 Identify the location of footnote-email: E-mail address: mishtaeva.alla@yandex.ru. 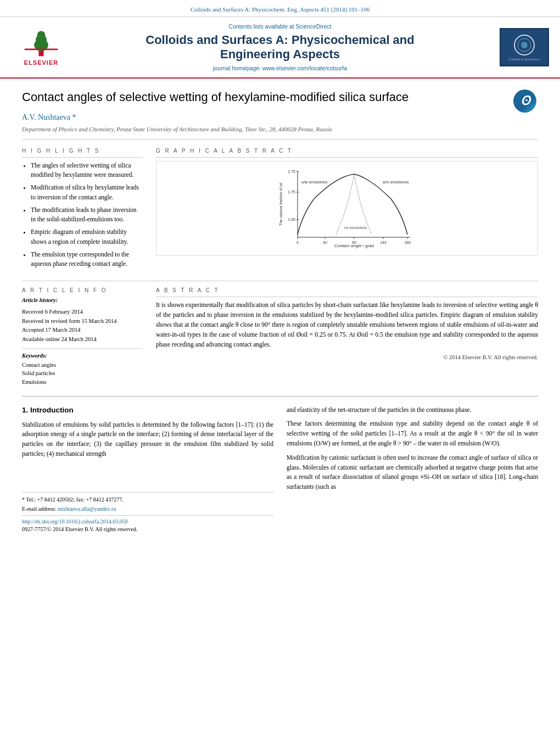
(148, 509).